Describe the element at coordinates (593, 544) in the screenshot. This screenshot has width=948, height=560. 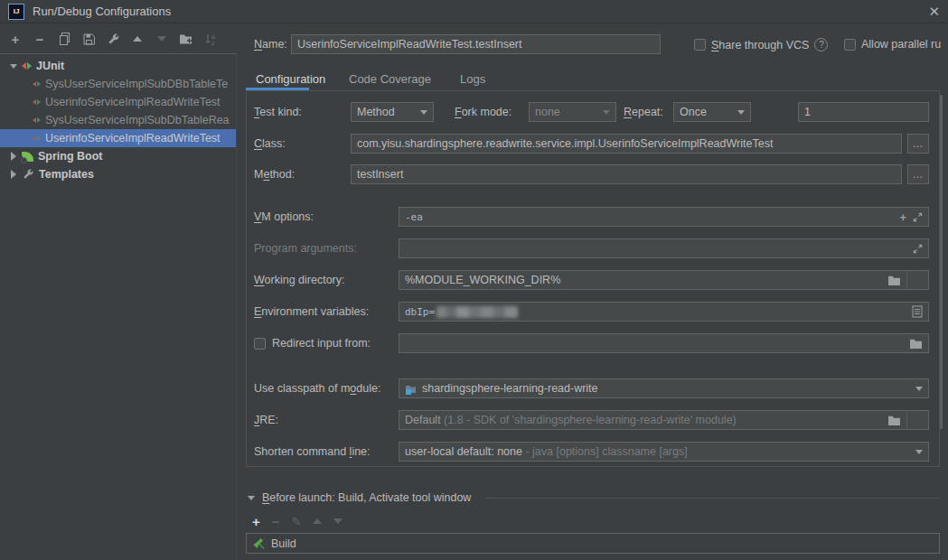
I see `before-launch-task-build: Build` at that location.